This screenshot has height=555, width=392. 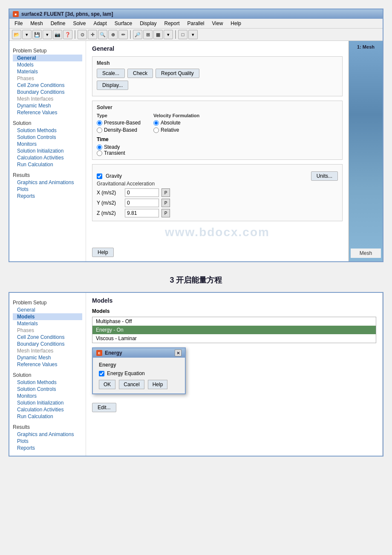 I want to click on toolbar-fit: ⊙, so click(x=82, y=35).